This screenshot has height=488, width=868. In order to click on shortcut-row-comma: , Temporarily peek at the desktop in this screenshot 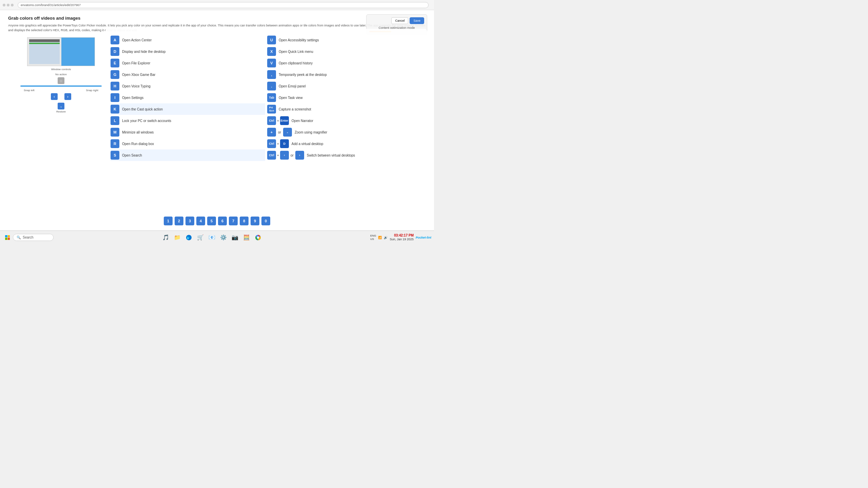, I will do `click(344, 75)`.